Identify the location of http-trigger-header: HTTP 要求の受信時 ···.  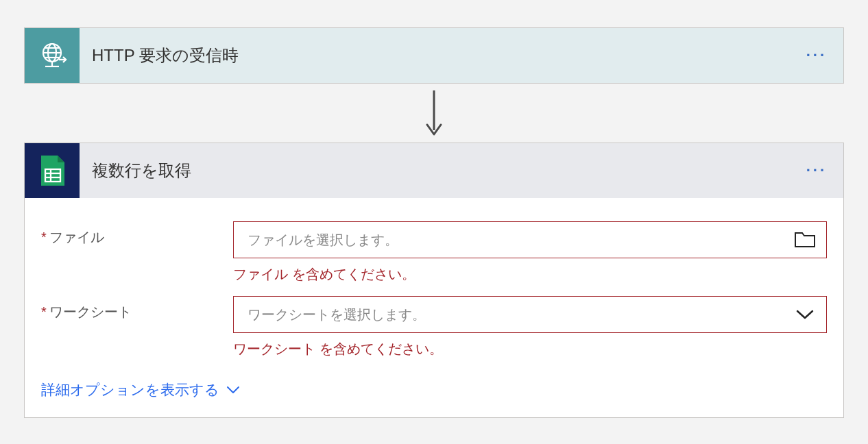
(434, 56).